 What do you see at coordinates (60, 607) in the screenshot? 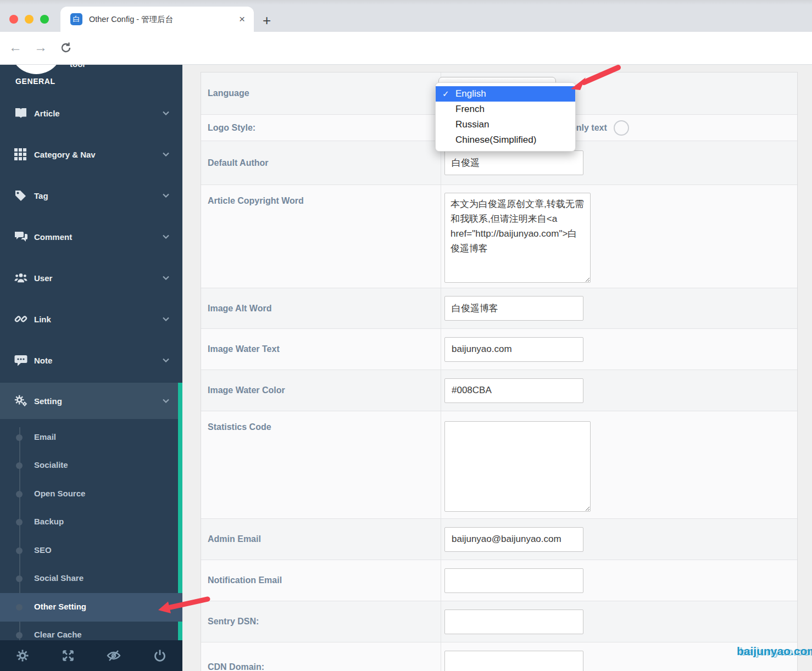
I see `sidebar-item-other-setting: Other Setting` at bounding box center [60, 607].